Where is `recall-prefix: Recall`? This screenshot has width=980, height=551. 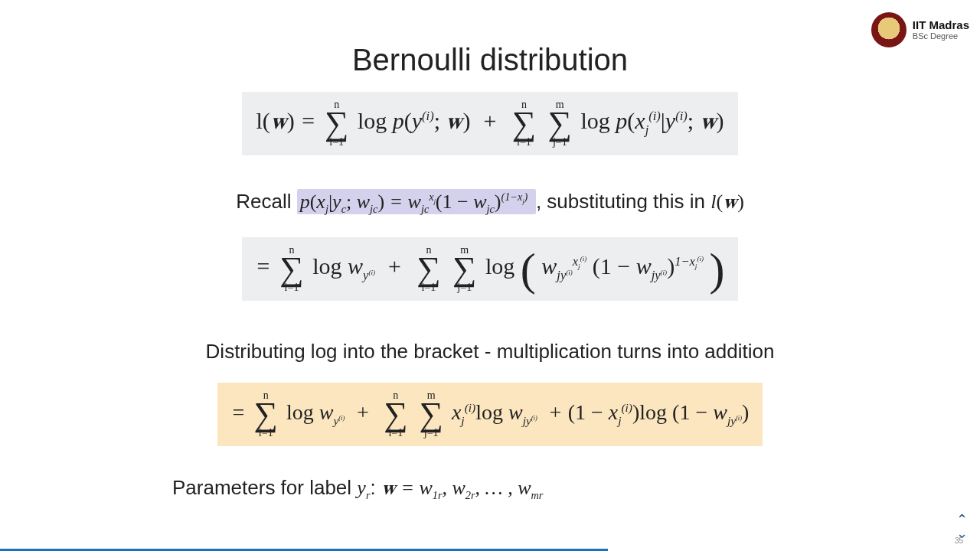
recall-prefix: Recall is located at coordinates (266, 201).